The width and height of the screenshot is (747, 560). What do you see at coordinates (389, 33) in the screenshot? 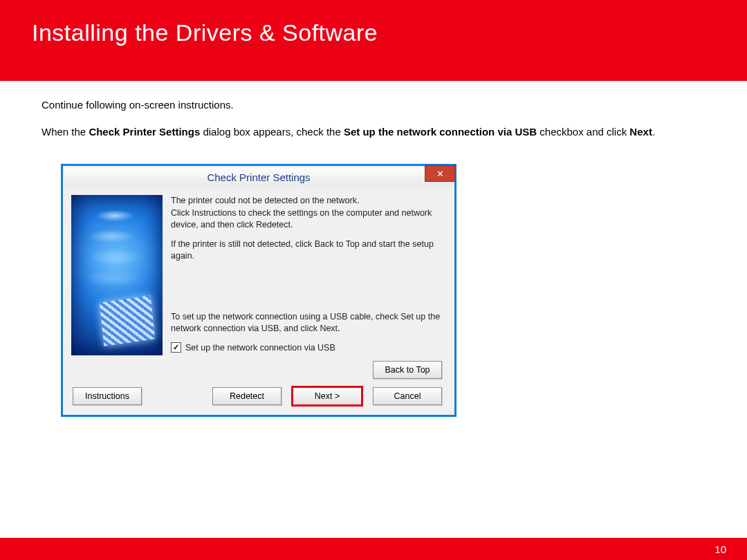
I see `page-title: Installing the Drivers & Software` at bounding box center [389, 33].